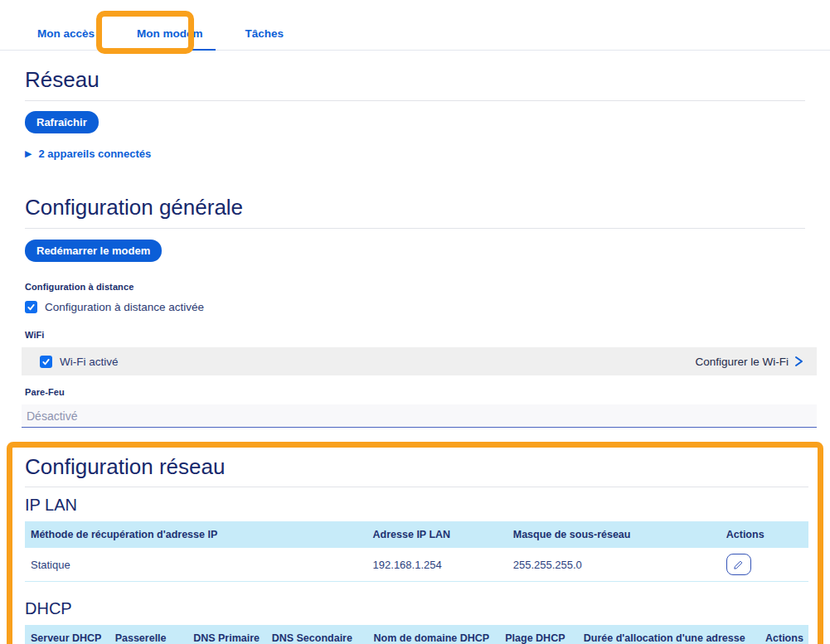 The height and width of the screenshot is (644, 830). Describe the element at coordinates (420, 361) in the screenshot. I see `wifi-row: Wi-Fi activé Configurer le Wi-Fi` at that location.